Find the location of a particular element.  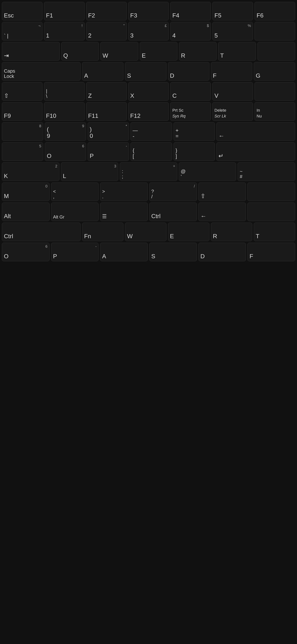

key-arrow-partial is located at coordinates (271, 212).